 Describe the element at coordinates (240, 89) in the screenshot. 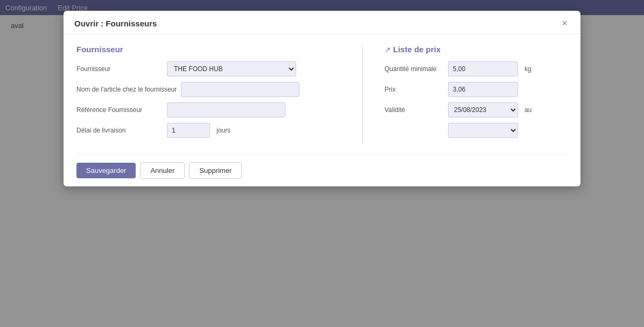

I see `nom-article-input` at that location.